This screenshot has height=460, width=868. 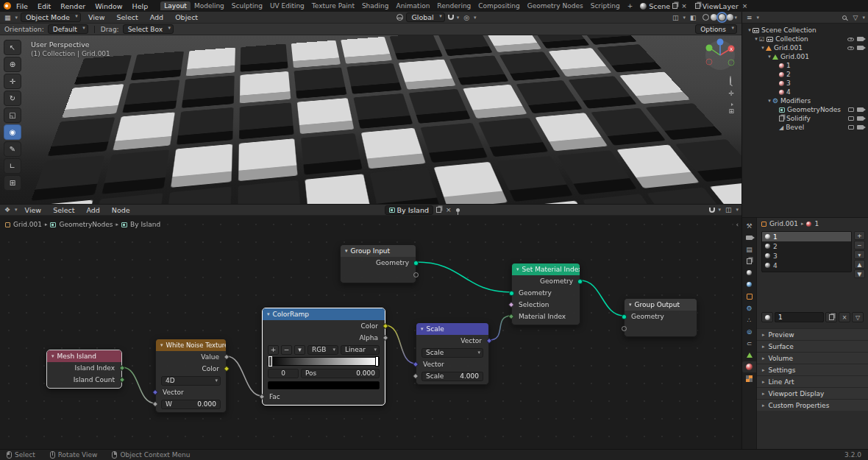 What do you see at coordinates (858, 317) in the screenshot?
I see `material-filter-button: ▽` at bounding box center [858, 317].